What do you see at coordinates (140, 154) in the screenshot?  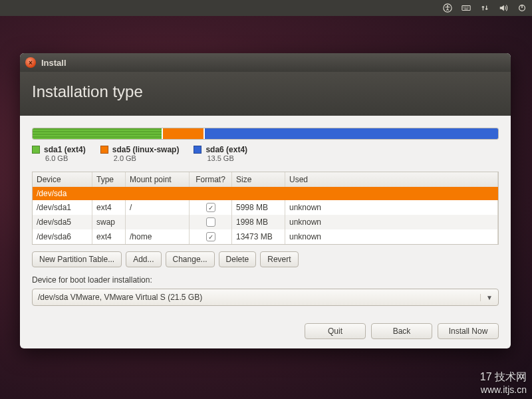 I see `legend-item: sda5 (linux-swap) 2.0 GB` at bounding box center [140, 154].